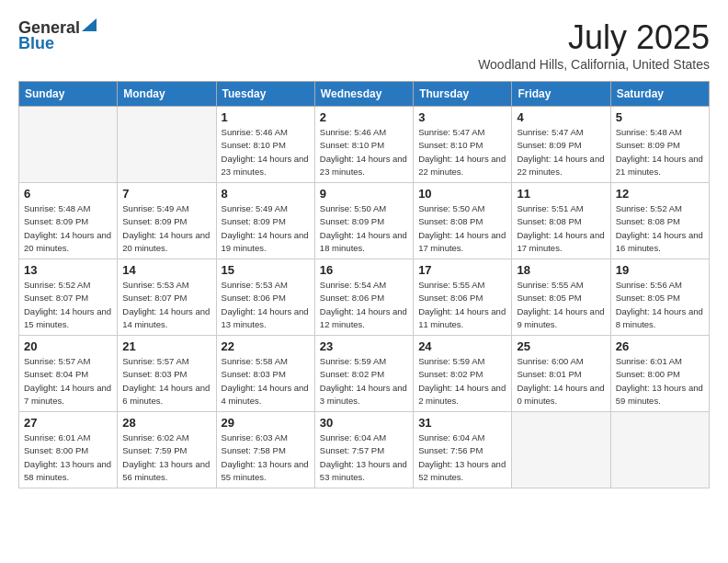  What do you see at coordinates (463, 298) in the screenshot?
I see `calendar-cell: 17Sunrise: 5:55 AMSunset: 8:06 PMDayligh…` at bounding box center [463, 298].